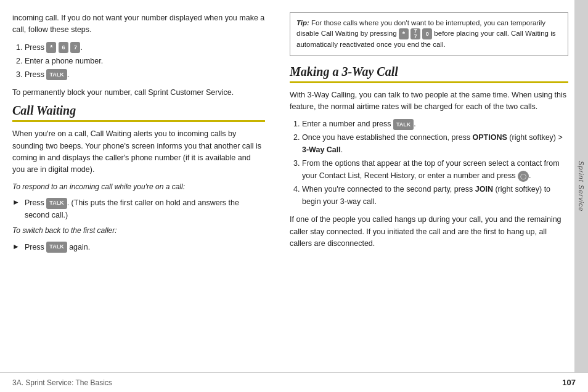 This screenshot has width=588, height=392. I want to click on key-end-circle: ◯, so click(523, 176).